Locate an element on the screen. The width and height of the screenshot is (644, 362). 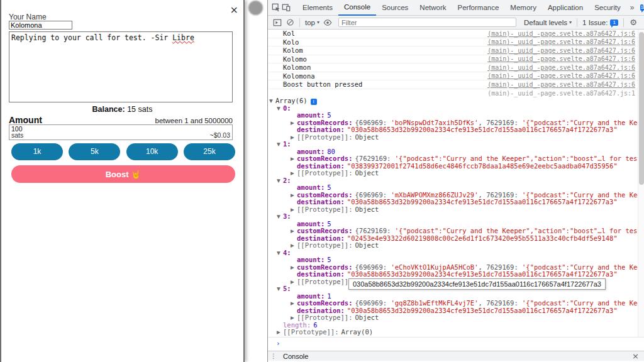
tab-security: Security is located at coordinates (608, 8).